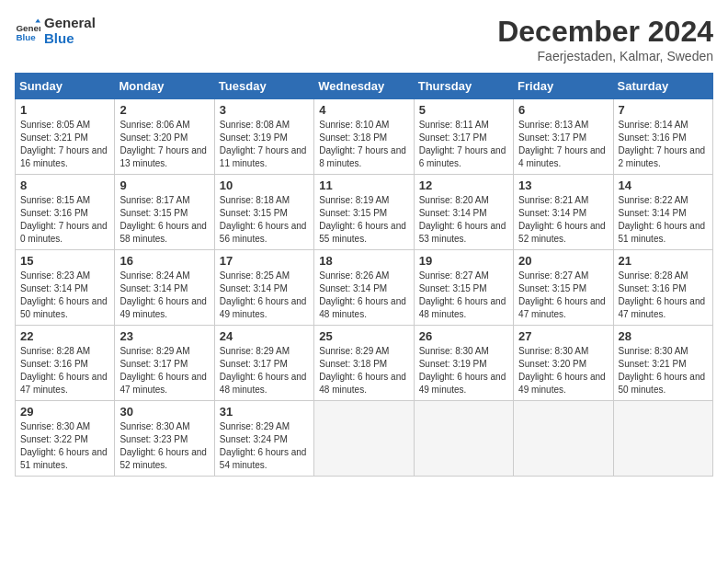  Describe the element at coordinates (364, 288) in the screenshot. I see `table-row: 18 Sunrise: 8:26 AMSunset: 3:14 PMDaylig…` at that location.